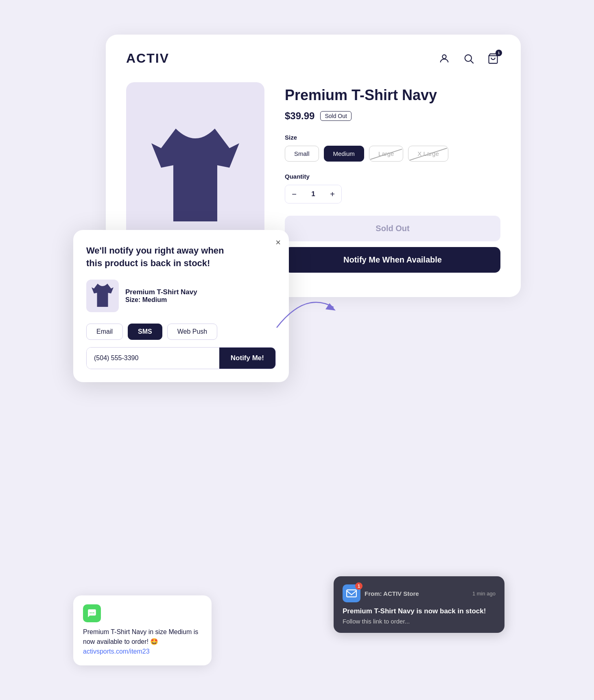 This screenshot has height=700, width=594. I want to click on push-time: 1 min ago, so click(484, 593).